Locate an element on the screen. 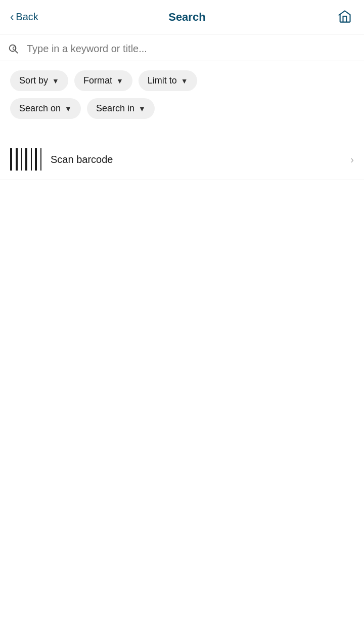 Image resolution: width=364 pixels, height=630 pixels. sort-by-button: Sort by ▼ is located at coordinates (39, 81).